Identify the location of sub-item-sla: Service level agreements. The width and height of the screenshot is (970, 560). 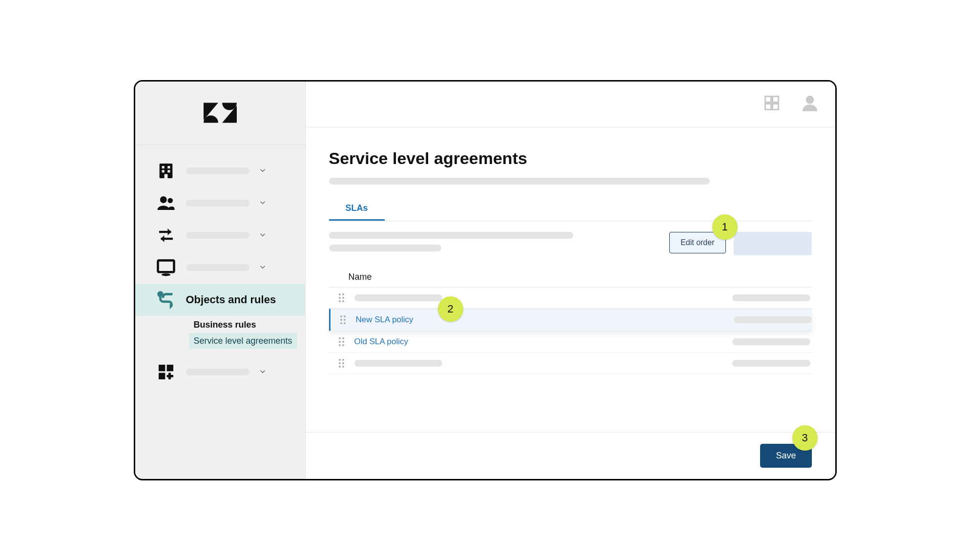
(243, 341).